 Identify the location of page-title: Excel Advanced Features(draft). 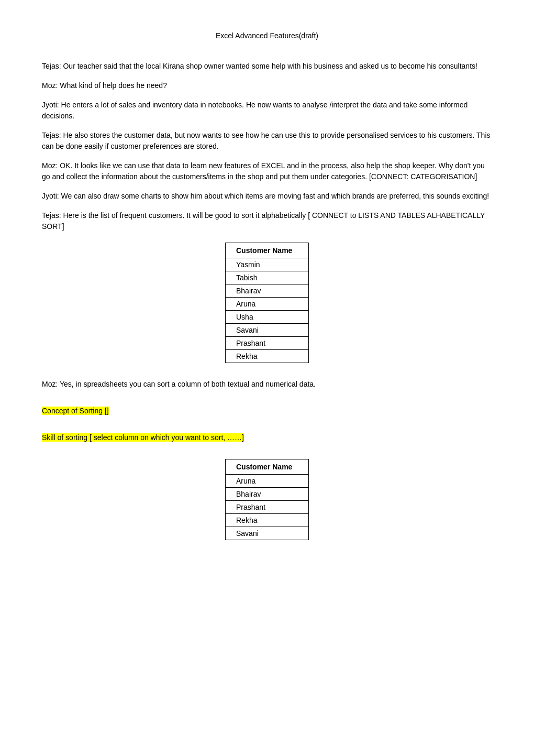
(267, 36).